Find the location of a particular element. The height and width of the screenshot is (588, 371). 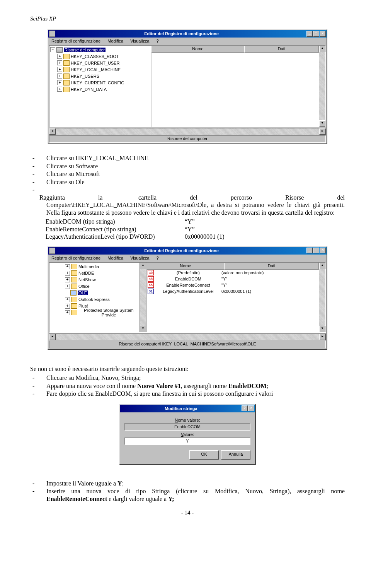

list-row: ab(Predefinito)(valore non impostato) is located at coordinates (233, 273).